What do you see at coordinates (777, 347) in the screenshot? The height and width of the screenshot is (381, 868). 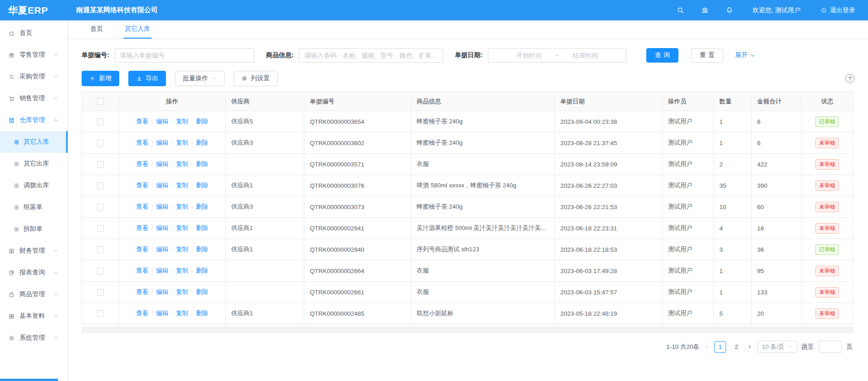 I see `page-size-select: 10 条/页` at bounding box center [777, 347].